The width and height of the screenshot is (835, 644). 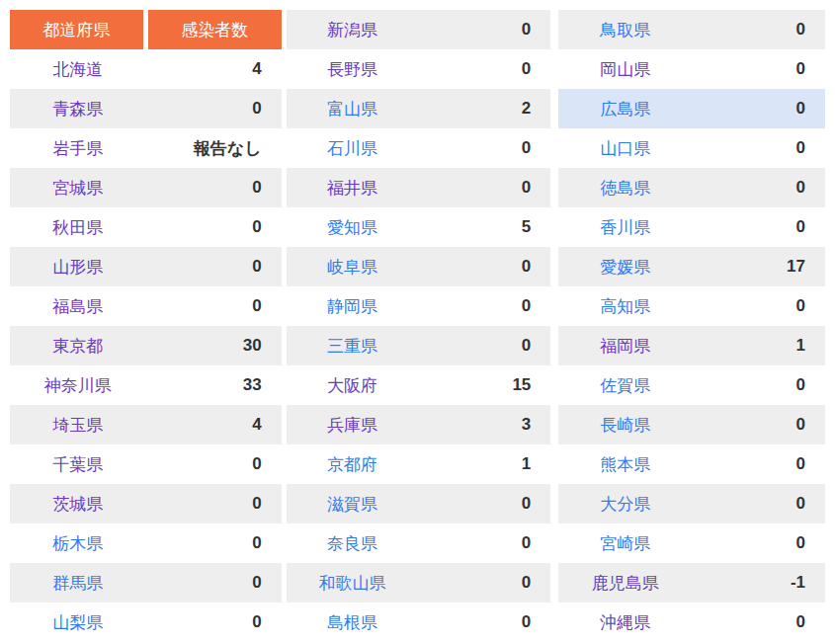 I want to click on prefecture-link: 福井県, so click(x=352, y=188).